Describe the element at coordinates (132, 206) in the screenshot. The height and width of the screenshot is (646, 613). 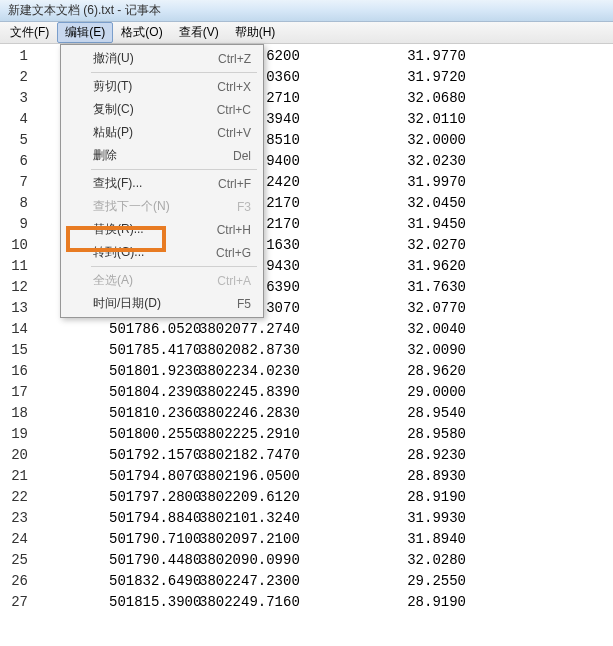
I see `menu-findnext-label: 查找下一个(N)` at that location.